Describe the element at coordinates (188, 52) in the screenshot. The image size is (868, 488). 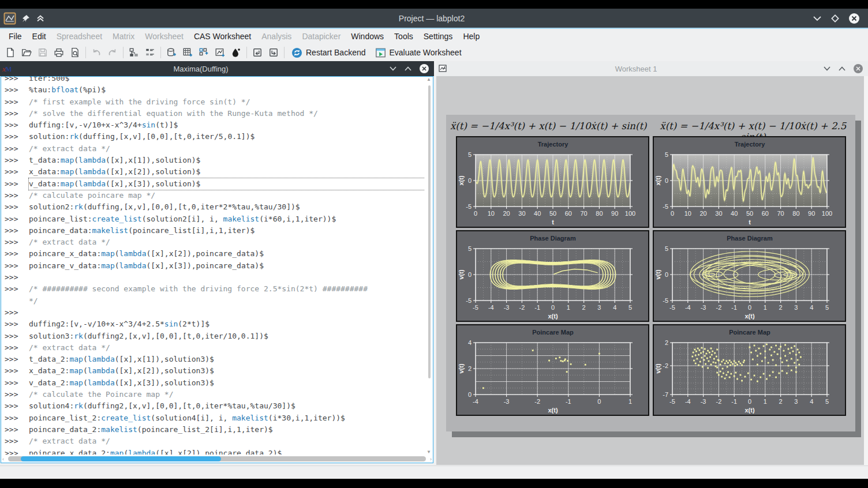
I see `new-matrix-icon` at that location.